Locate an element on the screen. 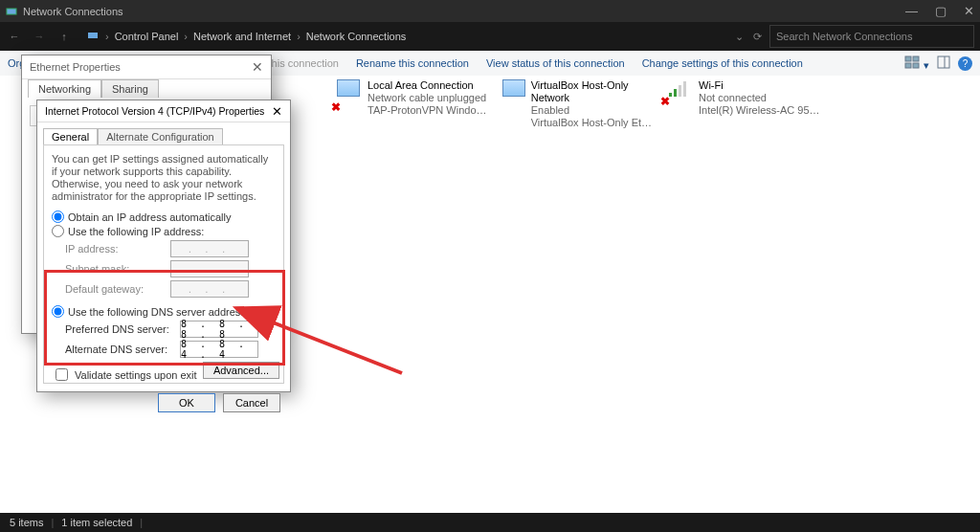 The image size is (980, 532). refresh-icon: ⟳ is located at coordinates (758, 36).